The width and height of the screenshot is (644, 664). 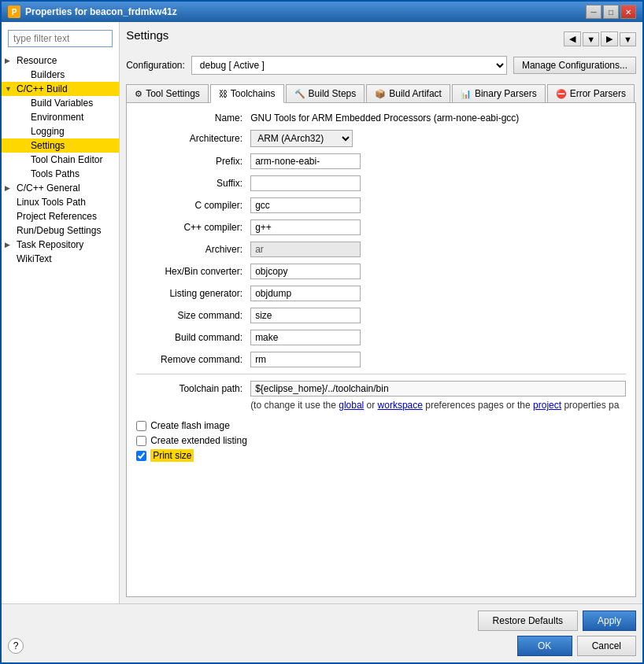 What do you see at coordinates (628, 12) in the screenshot?
I see `close-button: ✕` at bounding box center [628, 12].